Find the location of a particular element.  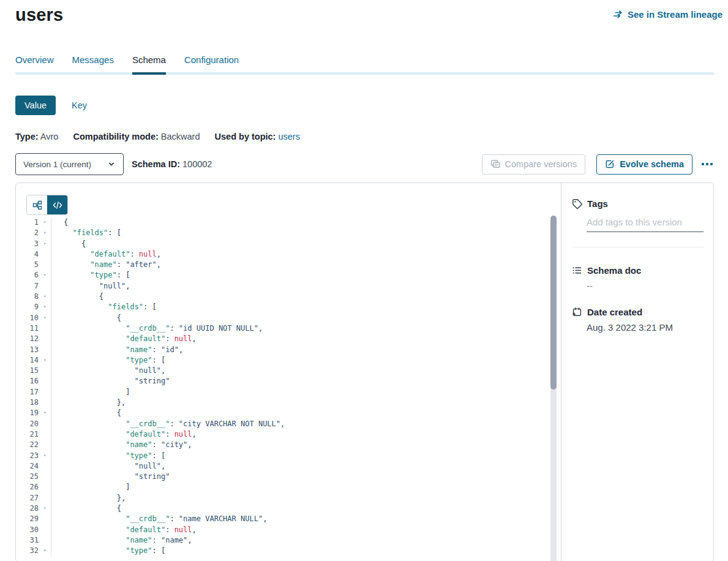

line-number: 22 is located at coordinates (32, 445).